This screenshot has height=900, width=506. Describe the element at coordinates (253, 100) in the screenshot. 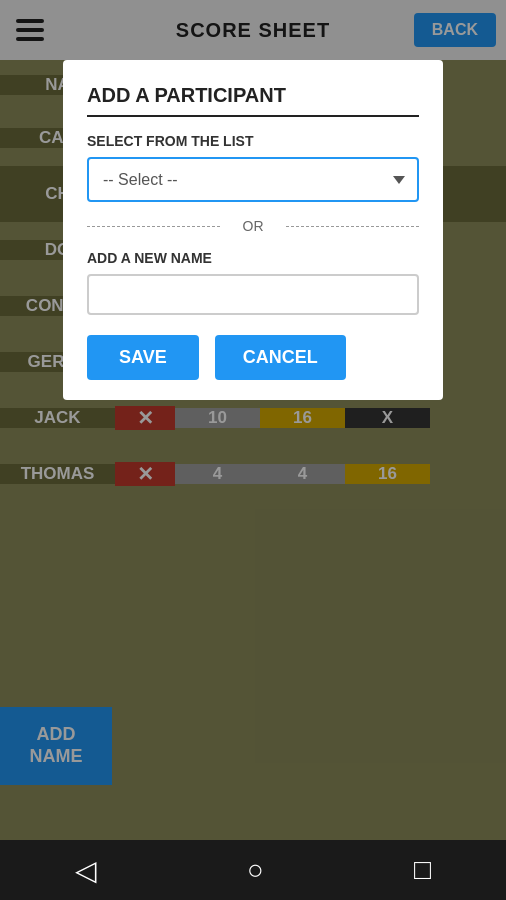

I see `modal-title: ADD A PARTICIPANT` at that location.